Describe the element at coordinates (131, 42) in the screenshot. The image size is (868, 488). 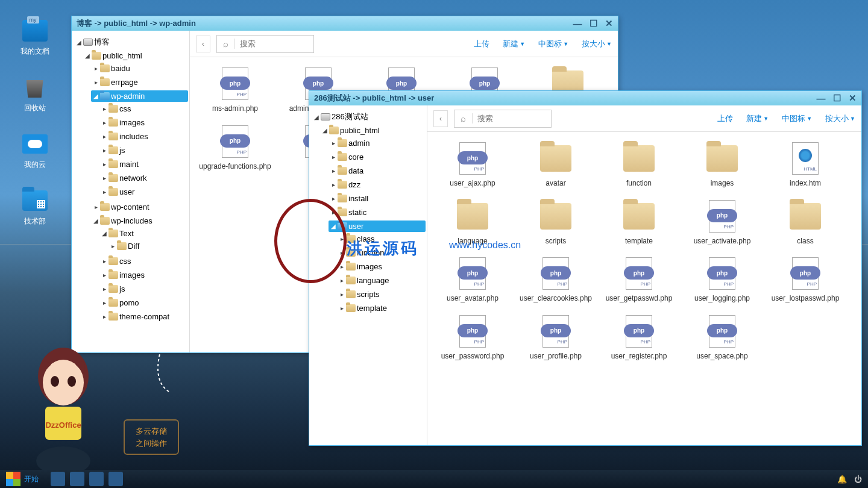
I see `tree-root: ◢ 博客` at that location.